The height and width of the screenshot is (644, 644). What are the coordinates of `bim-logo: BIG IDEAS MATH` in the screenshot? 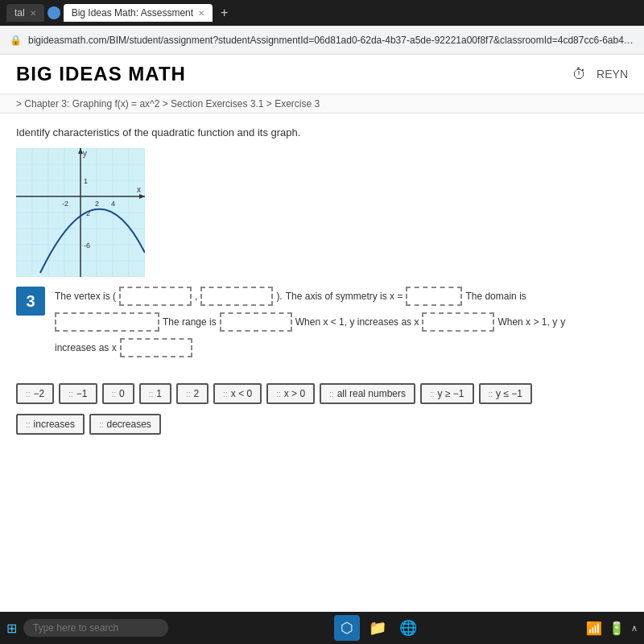 It's located at (101, 74).